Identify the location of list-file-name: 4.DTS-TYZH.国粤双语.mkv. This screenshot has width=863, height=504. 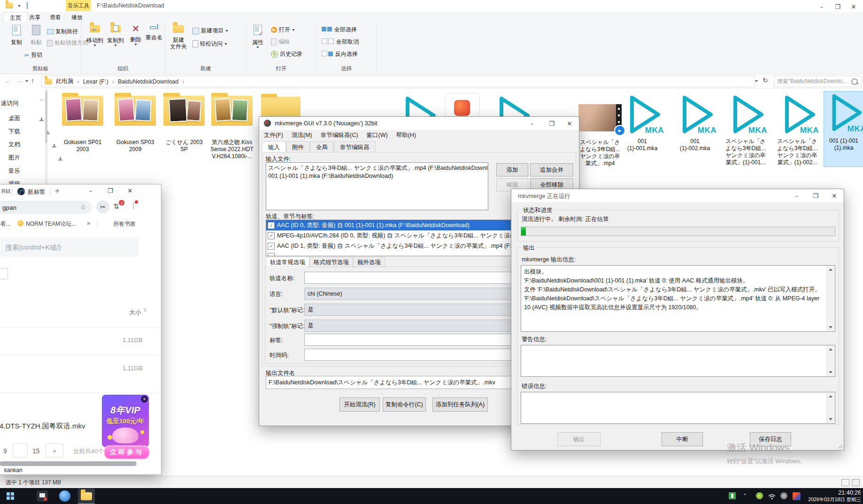
(51, 426).